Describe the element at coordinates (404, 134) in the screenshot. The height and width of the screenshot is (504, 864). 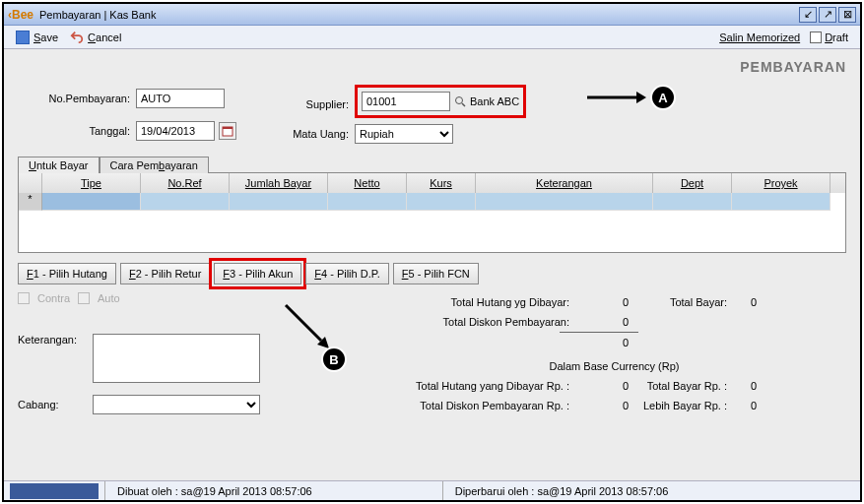
I see `matauang-select: Rupiah` at that location.